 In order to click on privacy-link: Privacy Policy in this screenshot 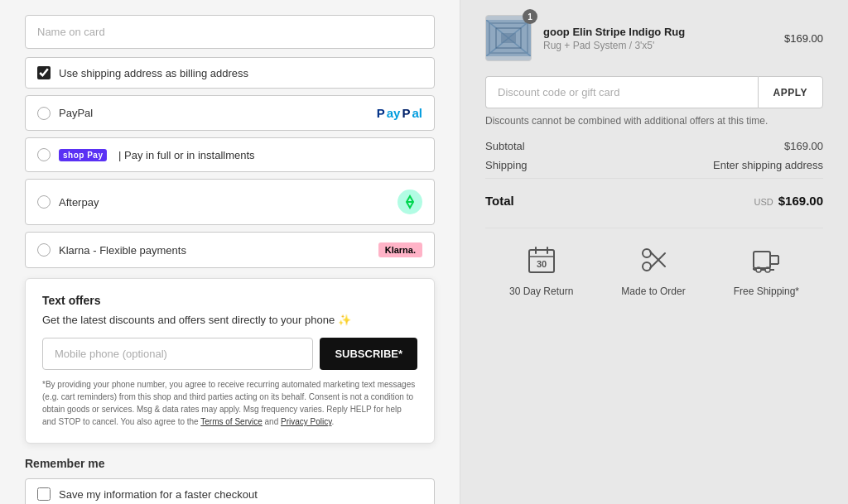, I will do `click(306, 422)`.